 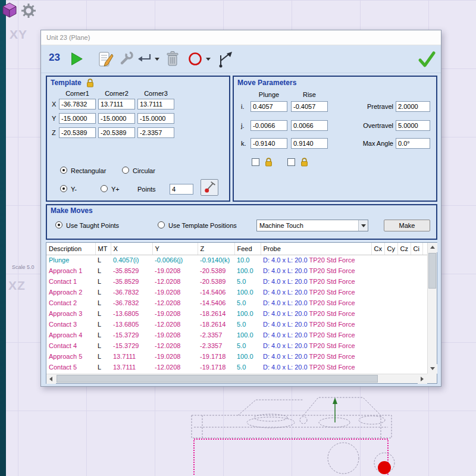 I want to click on dialog-toolbar: 23, so click(x=241, y=60).